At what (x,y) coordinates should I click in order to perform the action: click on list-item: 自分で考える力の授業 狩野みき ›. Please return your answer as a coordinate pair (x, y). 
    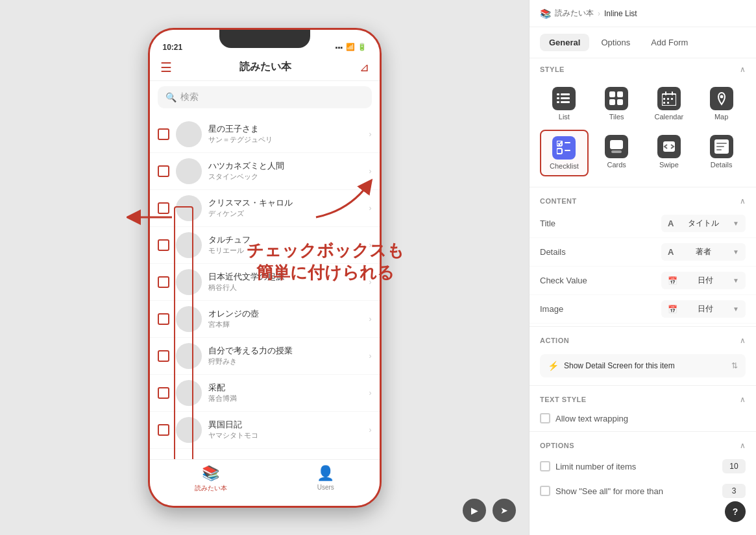
    Looking at the image, I should click on (265, 357).